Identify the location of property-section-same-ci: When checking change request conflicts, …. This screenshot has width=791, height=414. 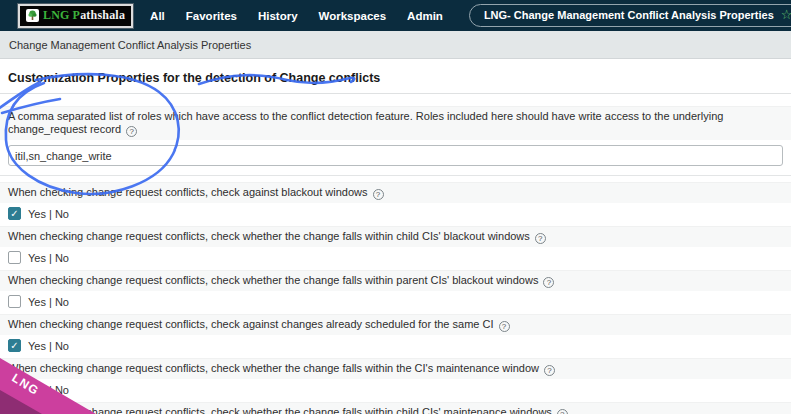
(396, 333).